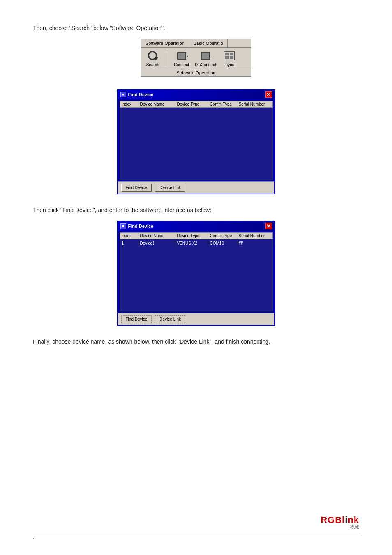 The image size is (392, 555). I want to click on col-index-filled: Index, so click(129, 236).